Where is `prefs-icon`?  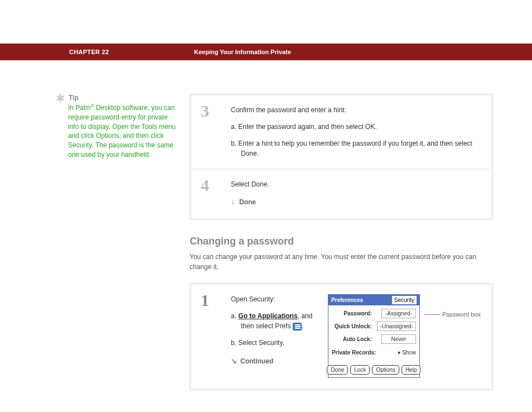 prefs-icon is located at coordinates (297, 327).